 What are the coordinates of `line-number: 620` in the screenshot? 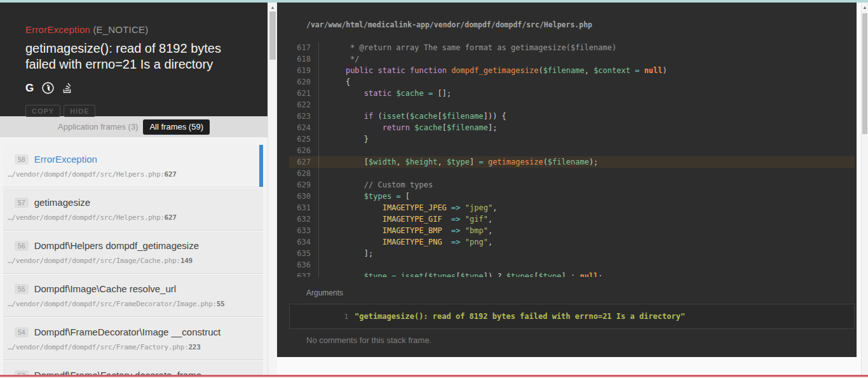 It's located at (304, 82).